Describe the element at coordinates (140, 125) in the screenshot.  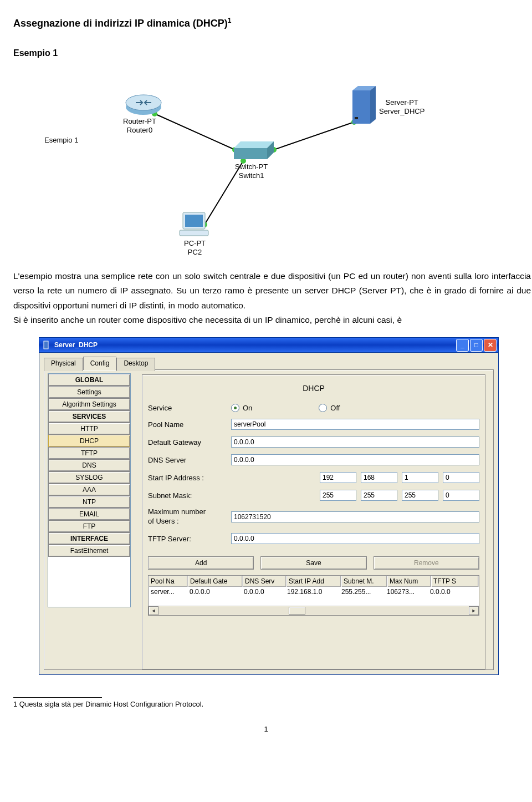
I see `router-label: Router-PTRouter0` at that location.